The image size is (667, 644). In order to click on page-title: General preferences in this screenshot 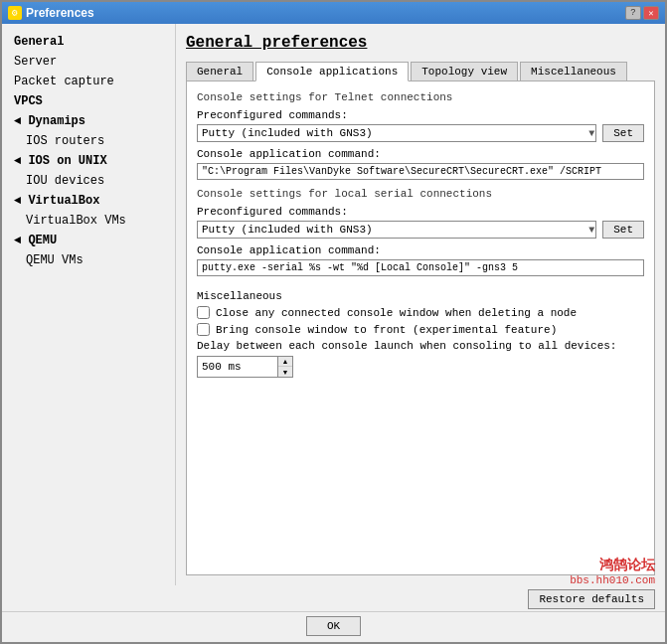, I will do `click(420, 43)`.